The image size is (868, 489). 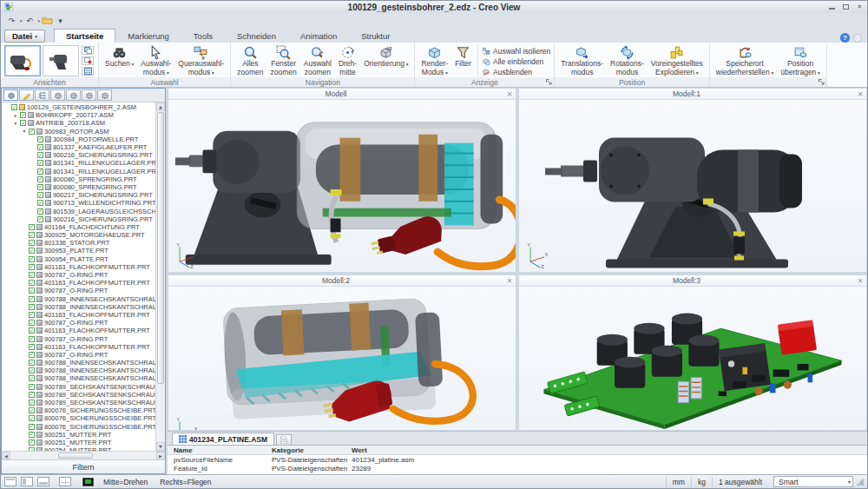 I want to click on panel-tab-markup, so click(x=26, y=96).